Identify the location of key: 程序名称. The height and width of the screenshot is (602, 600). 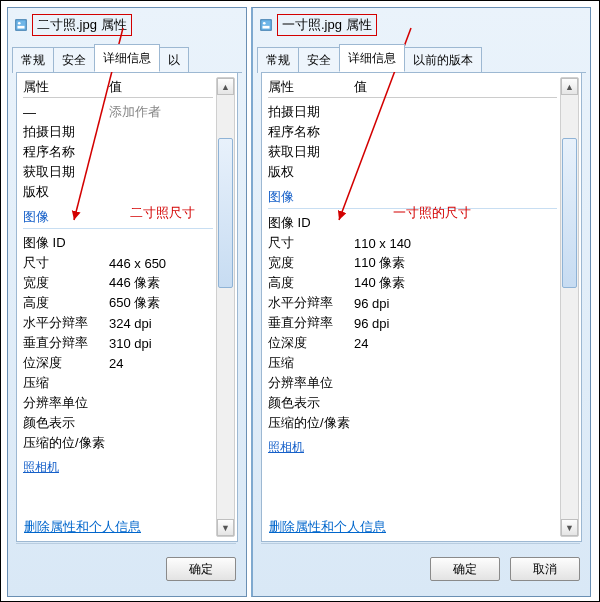
(311, 132).